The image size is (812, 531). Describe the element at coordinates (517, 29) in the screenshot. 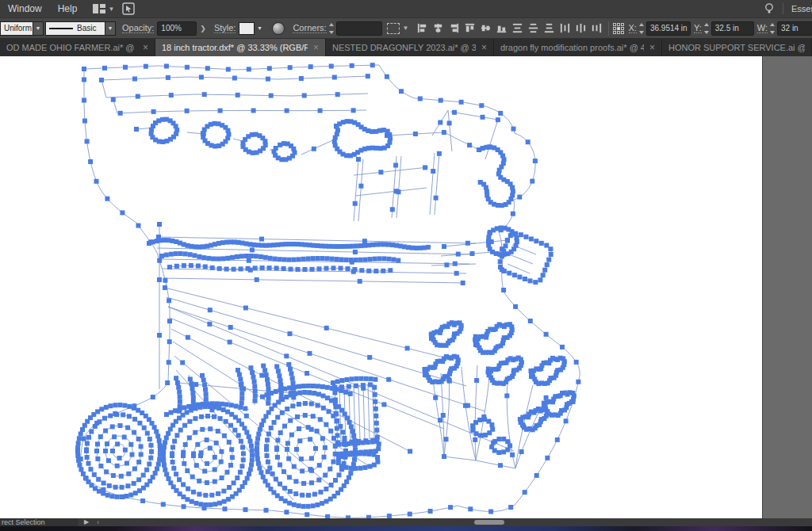

I see `dist-top-icon` at that location.